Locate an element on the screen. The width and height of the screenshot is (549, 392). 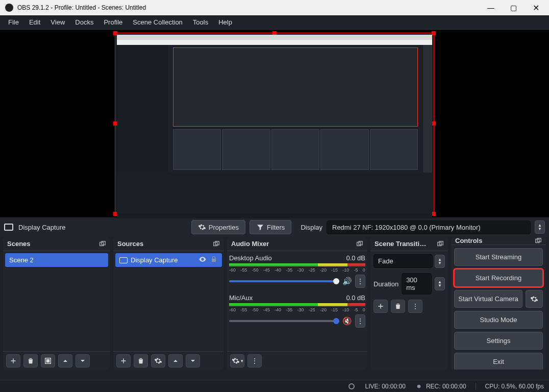
scene-item: Scene 2 is located at coordinates (57, 260).